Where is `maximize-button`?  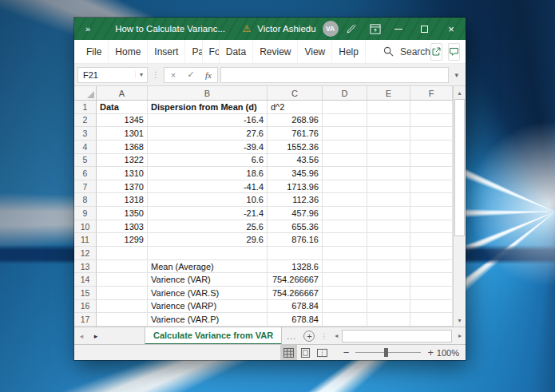 maximize-button is located at coordinates (424, 29).